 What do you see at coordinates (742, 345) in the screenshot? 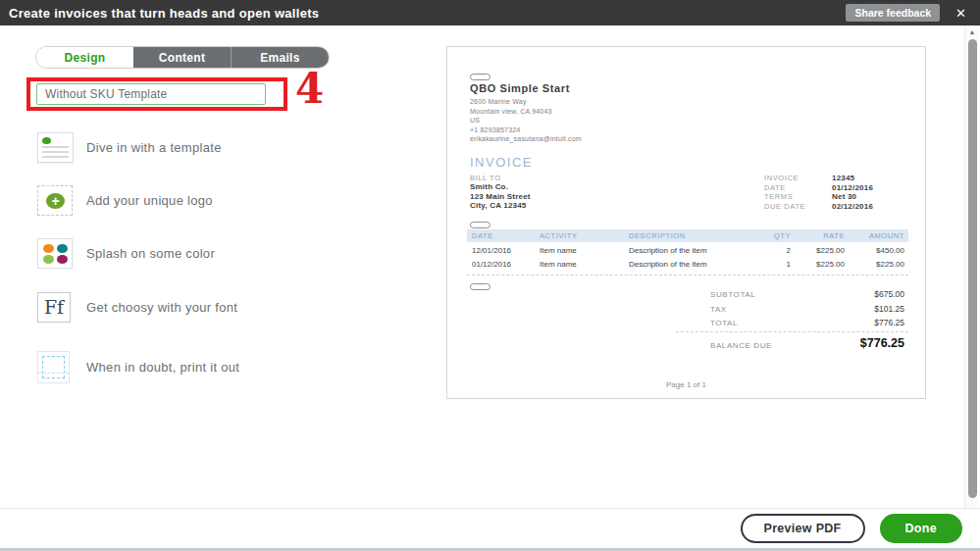
I see `balance-due-label: BALANCE DUE` at bounding box center [742, 345].